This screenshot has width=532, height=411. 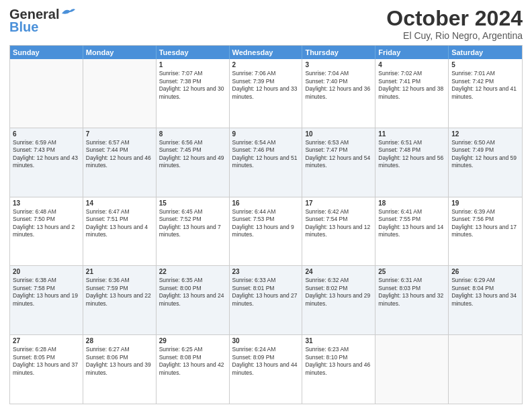 I want to click on cal-cell: 23Sunrise: 6:33 AMSunset: 8:01 PMDayligh…, so click(x=266, y=300).